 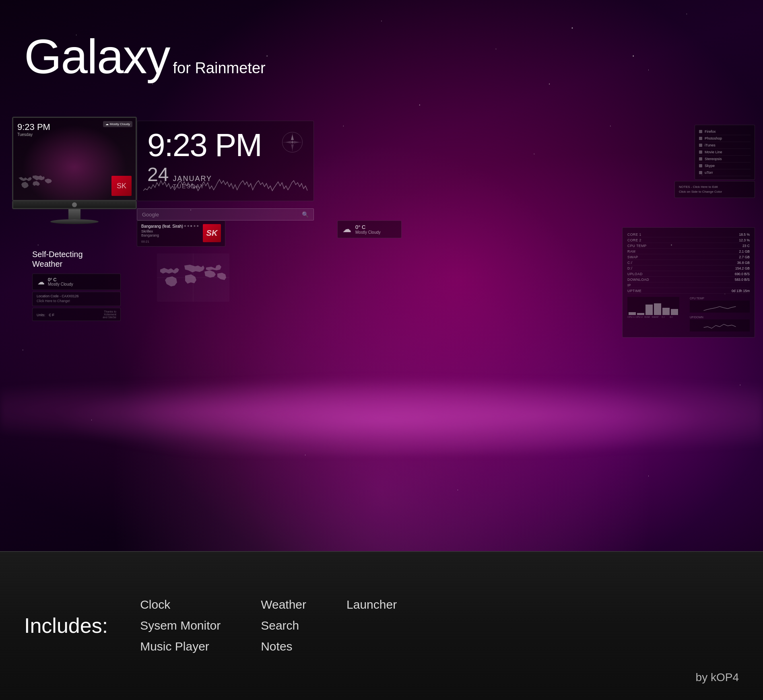 What do you see at coordinates (689, 280) in the screenshot?
I see `sysmon-row: DOWNLOAD 583.0 B/S` at bounding box center [689, 280].